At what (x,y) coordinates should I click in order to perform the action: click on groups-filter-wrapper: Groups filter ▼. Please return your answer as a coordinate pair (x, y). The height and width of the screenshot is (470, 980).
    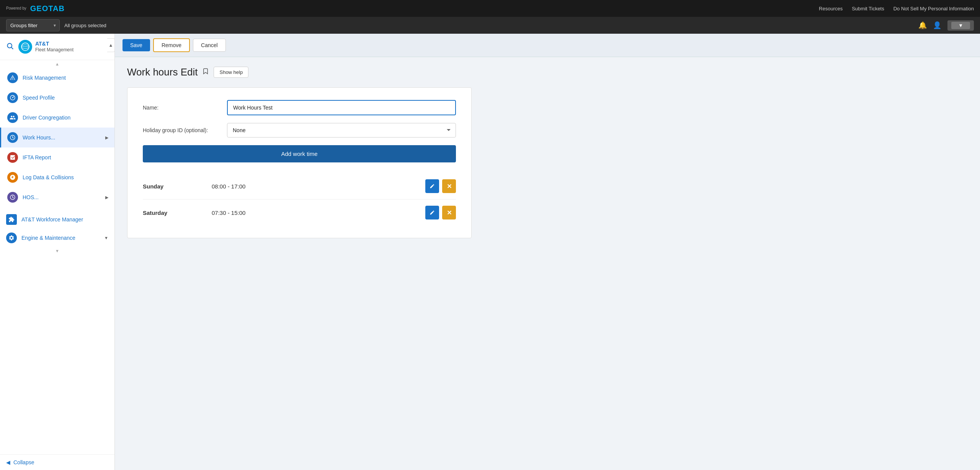
    Looking at the image, I should click on (33, 25).